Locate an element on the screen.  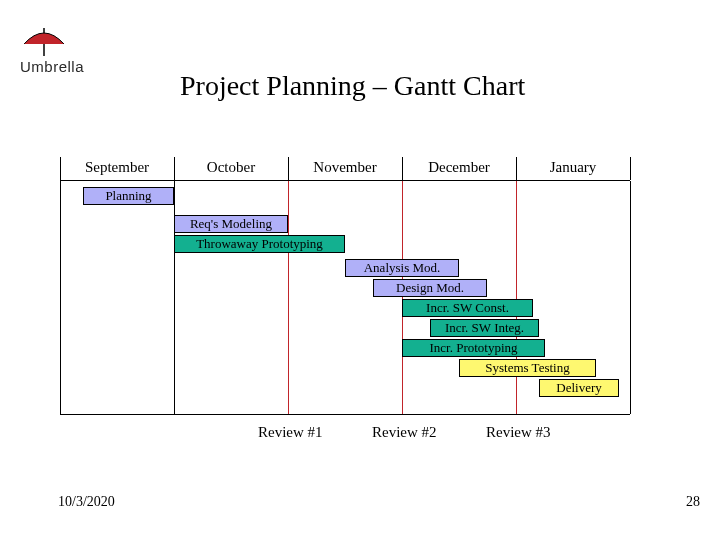
month-label: September is located at coordinates (117, 167).